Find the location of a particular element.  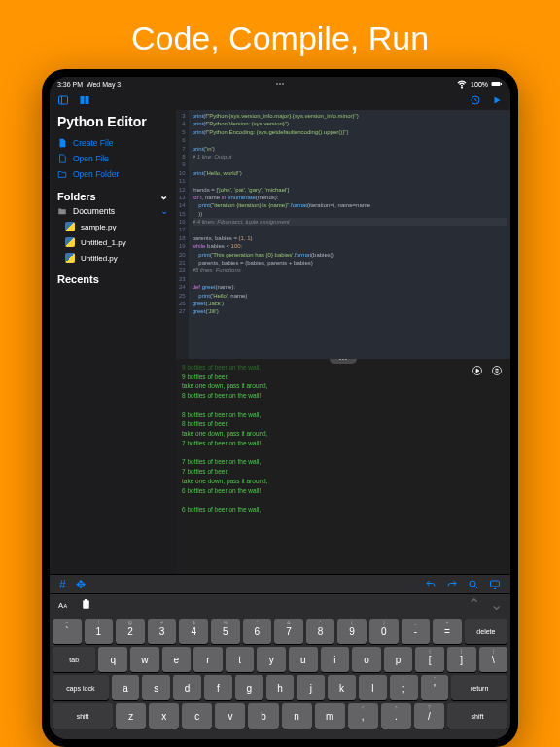

key-i: i is located at coordinates (335, 659).